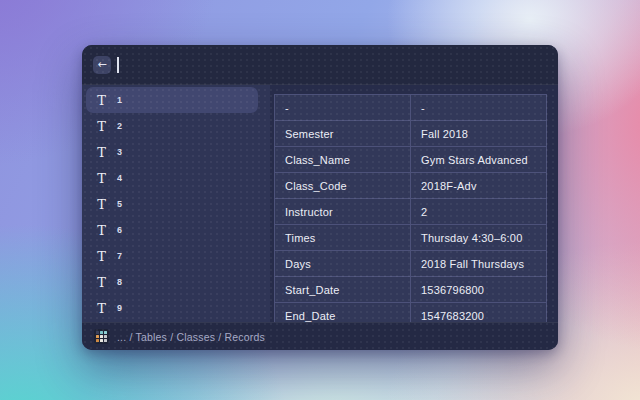 Image resolution: width=640 pixels, height=400 pixels. I want to click on field-value-cell: Gym Stars Advanced, so click(479, 160).